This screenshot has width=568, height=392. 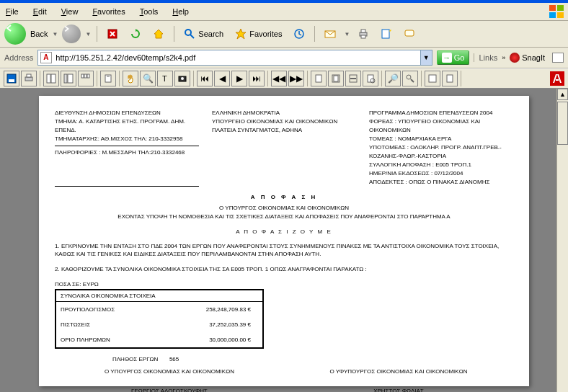 I want to click on home-button, so click(x=159, y=34).